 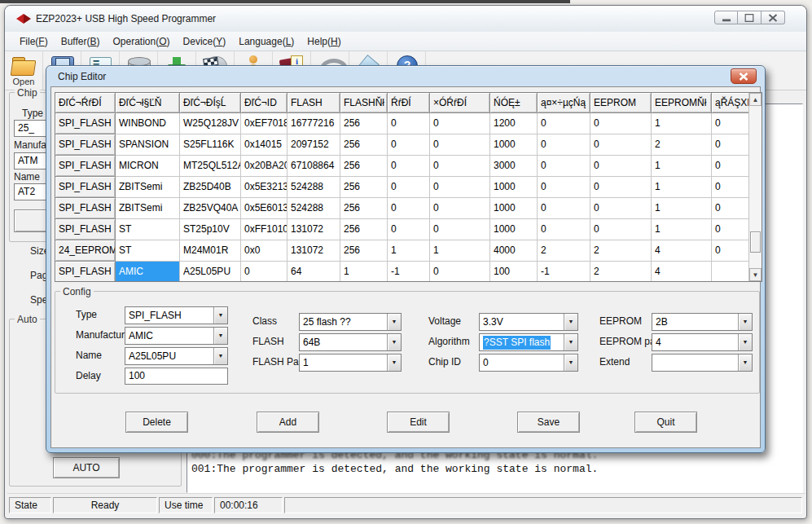 What do you see at coordinates (419, 422) in the screenshot?
I see `edit-button: Edit` at bounding box center [419, 422].